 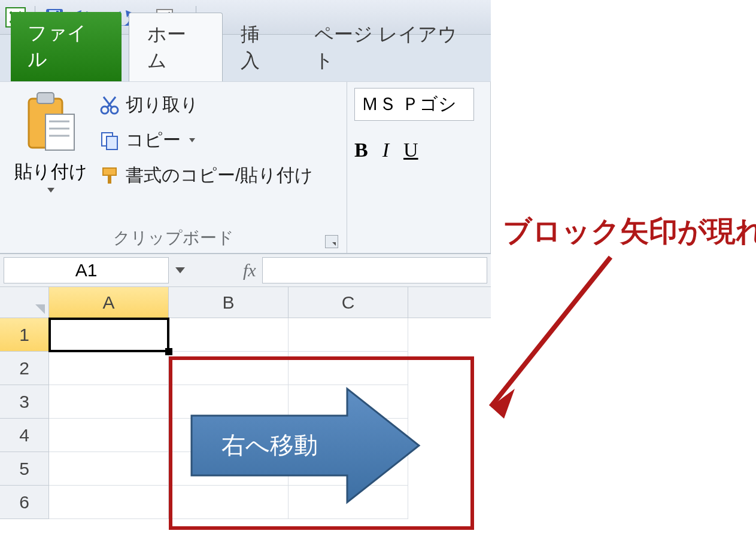 I want to click on paste-button: 貼り付け, so click(x=51, y=155).